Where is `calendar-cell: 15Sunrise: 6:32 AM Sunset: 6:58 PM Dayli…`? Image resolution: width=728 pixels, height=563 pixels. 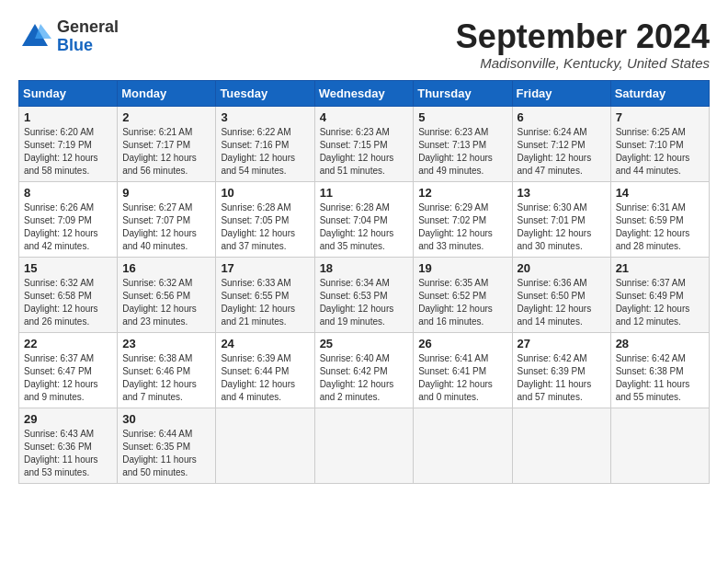
calendar-cell: 15Sunrise: 6:32 AM Sunset: 6:58 PM Dayli… is located at coordinates (68, 294).